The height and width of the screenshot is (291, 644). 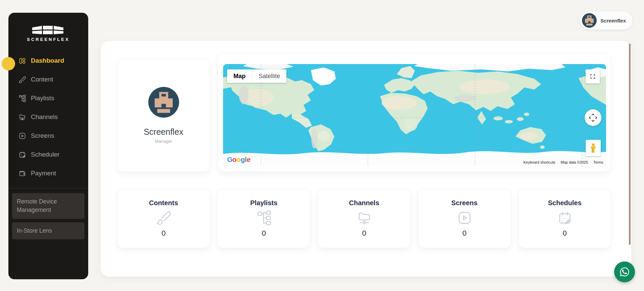 I want to click on user-name: Screenflex, so click(x=613, y=21).